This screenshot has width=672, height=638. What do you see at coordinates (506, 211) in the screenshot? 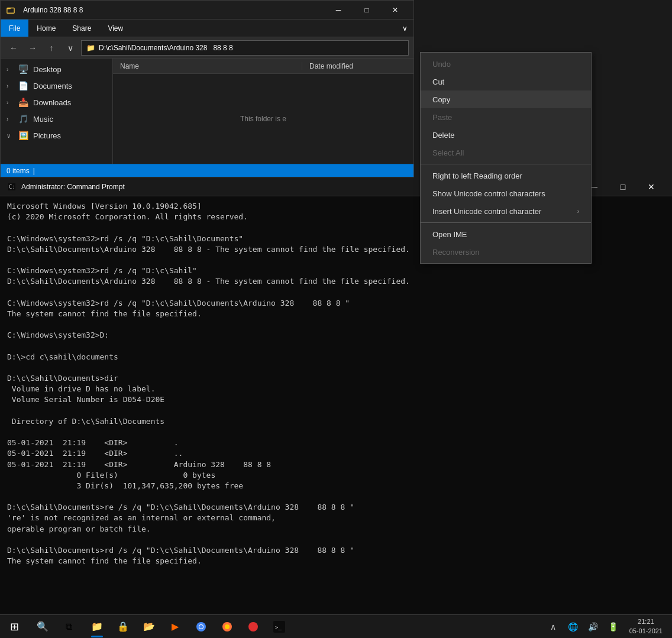
I see `ctx-insert-unicode: Insert Unicode control character ›` at bounding box center [506, 211].